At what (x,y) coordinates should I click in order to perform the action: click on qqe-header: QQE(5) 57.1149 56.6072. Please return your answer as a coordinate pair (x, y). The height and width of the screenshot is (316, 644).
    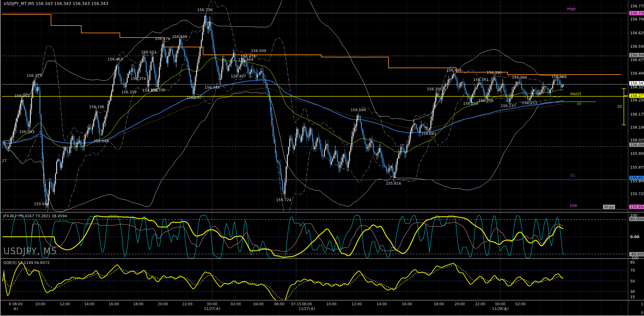
    Looking at the image, I should click on (27, 263).